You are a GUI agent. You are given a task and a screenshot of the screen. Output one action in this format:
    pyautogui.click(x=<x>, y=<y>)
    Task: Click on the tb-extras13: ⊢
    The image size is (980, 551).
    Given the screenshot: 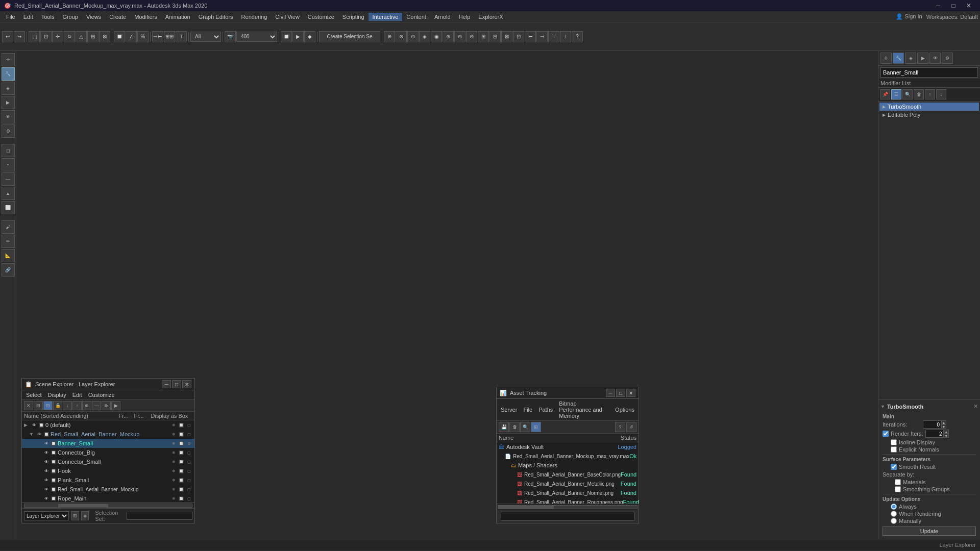 What is the action you would take?
    pyautogui.click(x=530, y=37)
    